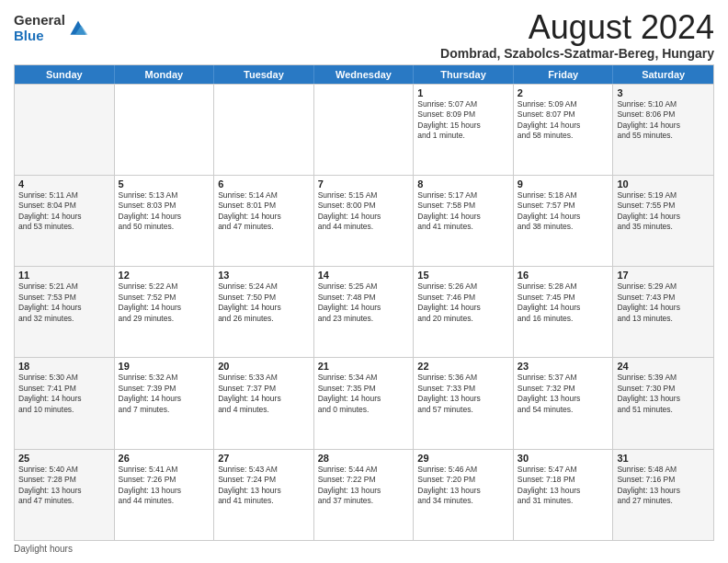 Image resolution: width=728 pixels, height=563 pixels. Describe the element at coordinates (664, 495) in the screenshot. I see `calendar-day-cell: 31Sunrise: 5:48 AM Sunset: 7:16 PM Dayli…` at that location.